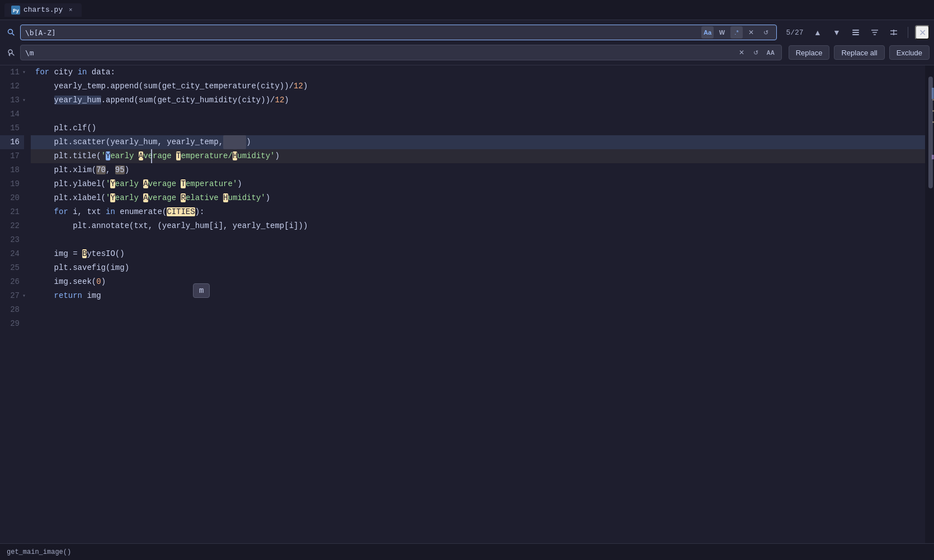 This screenshot has width=934, height=560. I want to click on code-line-13: yearly_hum.append(sum(get_city_humidity(…, so click(478, 101).